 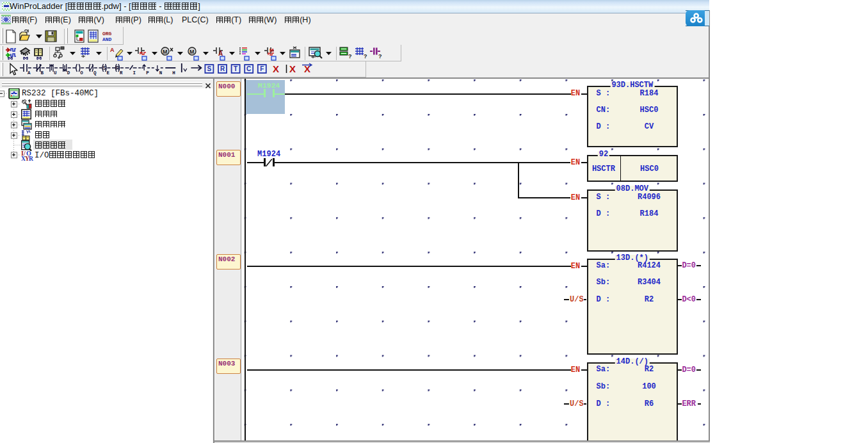 I want to click on svg-text: U, so click(x=55, y=73).